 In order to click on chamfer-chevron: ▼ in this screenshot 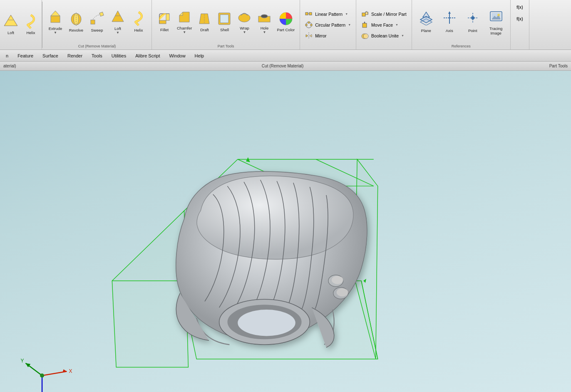, I will do `click(184, 32)`.